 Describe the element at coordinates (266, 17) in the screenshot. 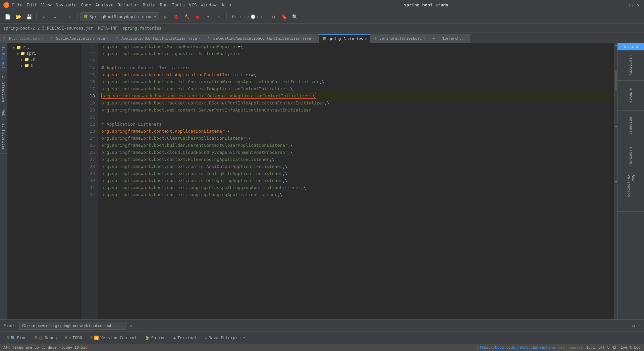

I see `toolbar-sep5` at that location.